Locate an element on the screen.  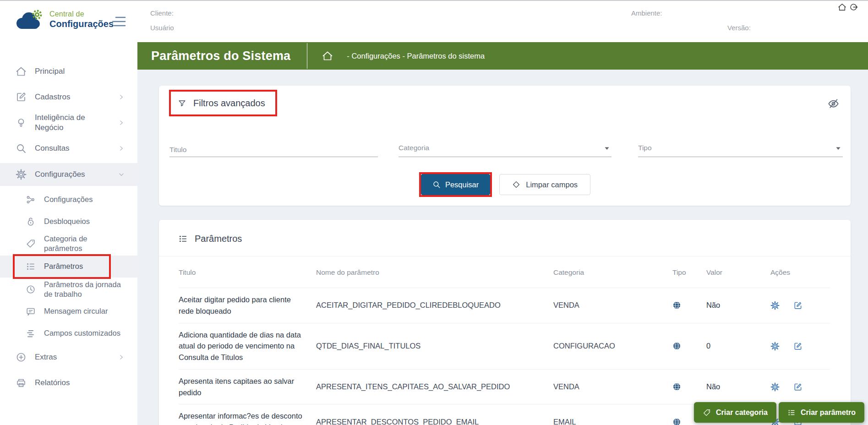
sidebar-item-label: Cadastros is located at coordinates (52, 97).